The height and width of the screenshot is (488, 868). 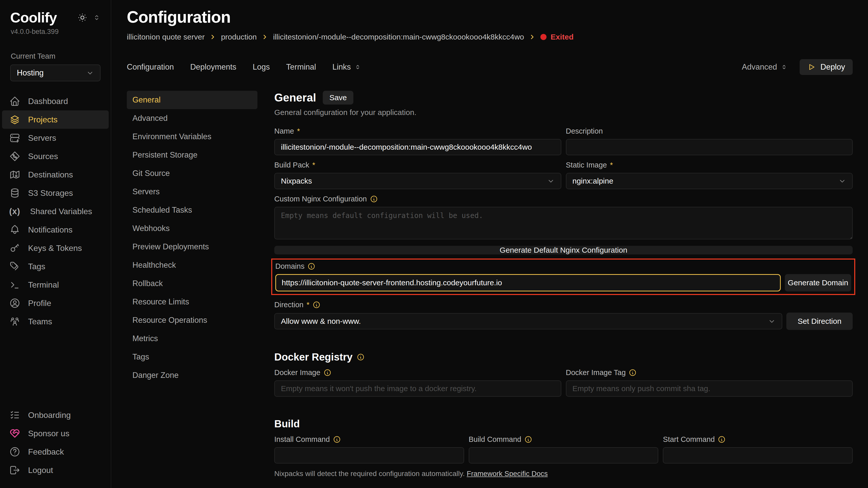 What do you see at coordinates (369, 455) in the screenshot?
I see `install-command-input` at bounding box center [369, 455].